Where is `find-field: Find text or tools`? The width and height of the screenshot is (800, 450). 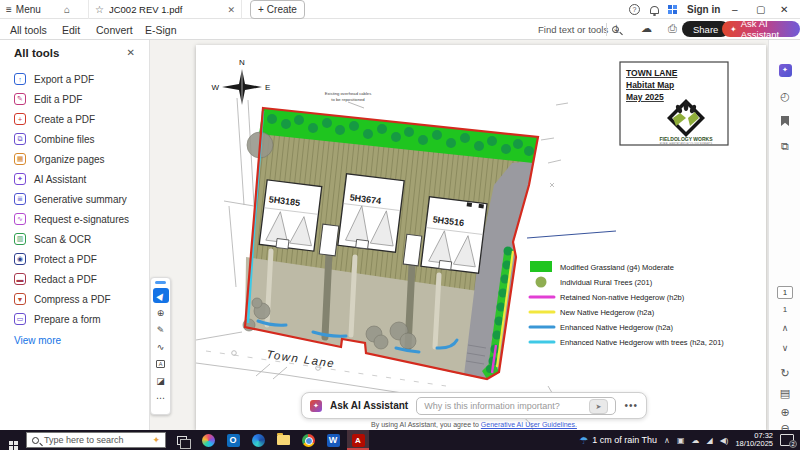 find-field: Find text or tools is located at coordinates (578, 30).